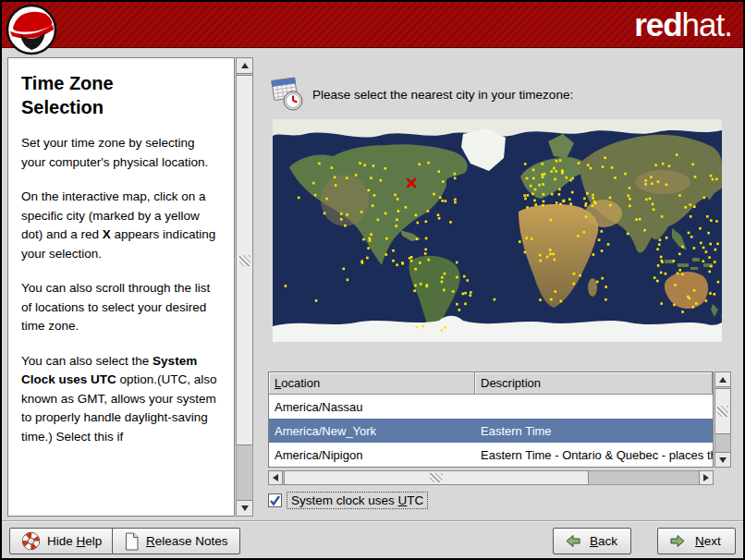  I want to click on utc-checkbox, so click(275, 501).